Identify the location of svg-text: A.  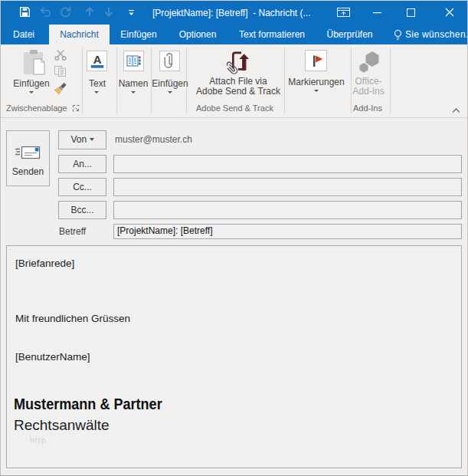
(98, 60).